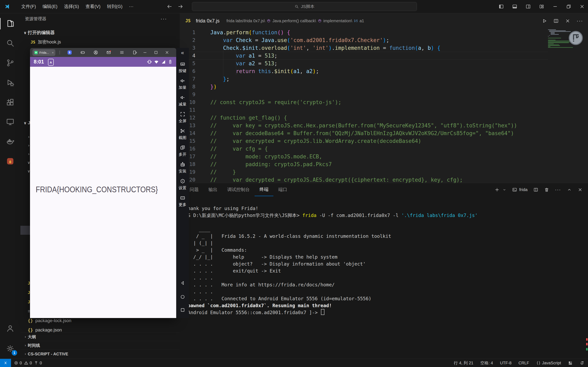 This screenshot has width=588, height=367. Describe the element at coordinates (100, 354) in the screenshot. I see `sidebar-section-3: ›CS-SCRIPT - ACTIVE` at that location.